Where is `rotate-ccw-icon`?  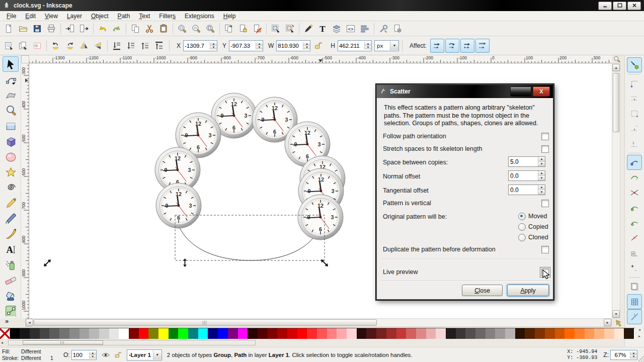 rotate-ccw-icon is located at coordinates (56, 46).